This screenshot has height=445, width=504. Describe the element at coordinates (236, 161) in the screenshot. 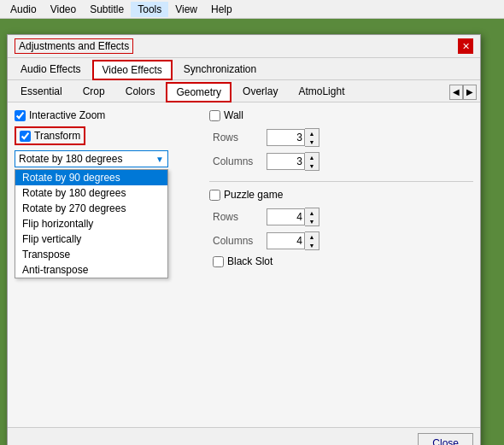

I see `wall-cols-label: Columns` at that location.